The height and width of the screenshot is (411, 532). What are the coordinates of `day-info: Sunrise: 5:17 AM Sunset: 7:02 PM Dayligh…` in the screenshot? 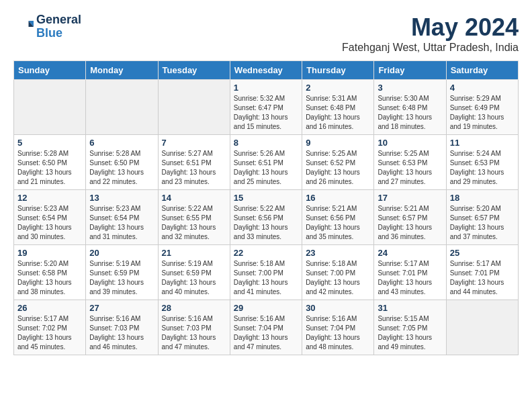 It's located at (50, 333).